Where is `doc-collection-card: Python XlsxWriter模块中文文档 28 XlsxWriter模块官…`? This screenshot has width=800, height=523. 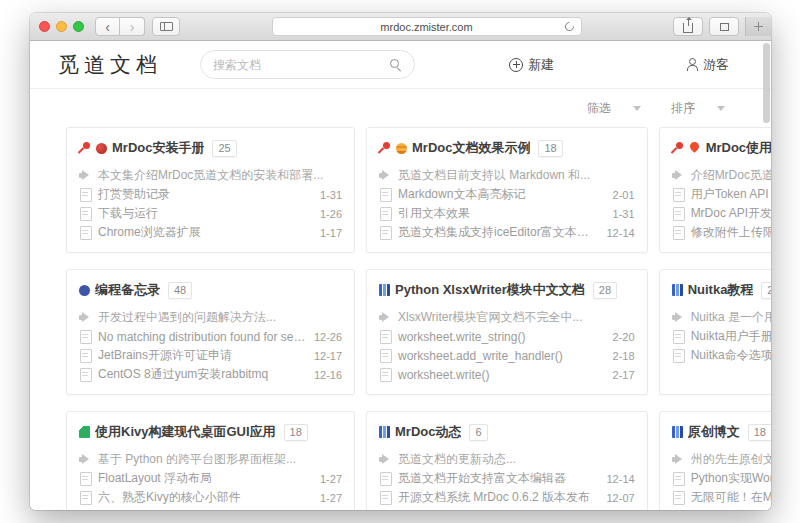
doc-collection-card: Python XlsxWriter模块中文文档 28 XlsxWriter模块官… is located at coordinates (507, 332).